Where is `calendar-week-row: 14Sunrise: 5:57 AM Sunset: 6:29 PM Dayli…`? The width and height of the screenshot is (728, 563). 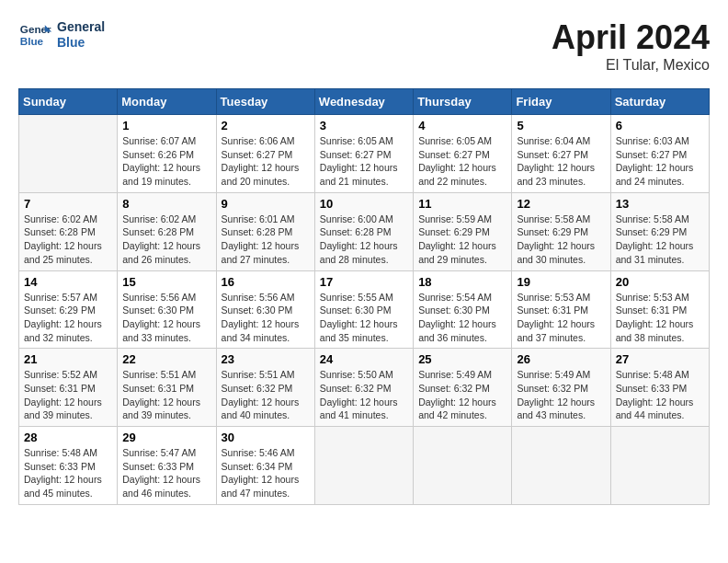
calendar-week-row: 14Sunrise: 5:57 AM Sunset: 6:29 PM Dayli… is located at coordinates (364, 309).